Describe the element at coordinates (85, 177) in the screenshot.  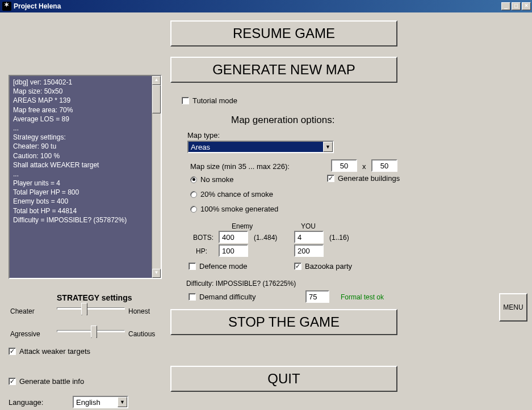
I see `debug-log: [dbg] ver: 150402-1 Map size: 50x50 AREA…` at that location.